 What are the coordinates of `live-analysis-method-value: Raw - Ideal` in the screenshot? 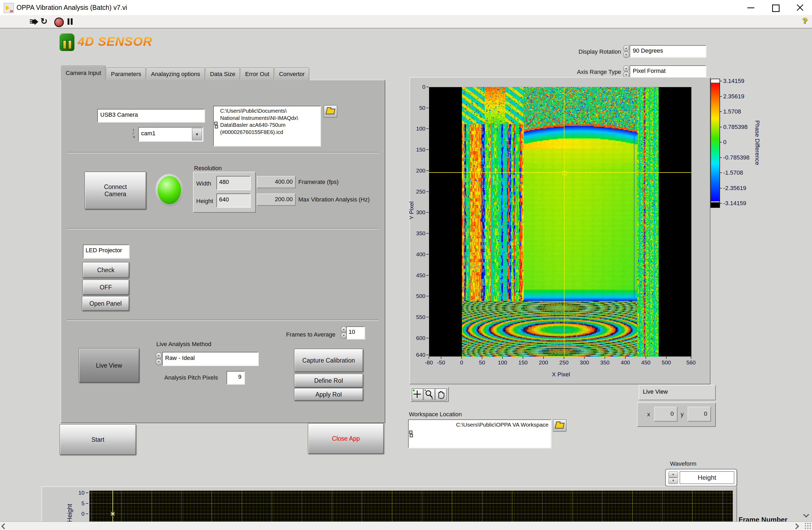 It's located at (212, 358).